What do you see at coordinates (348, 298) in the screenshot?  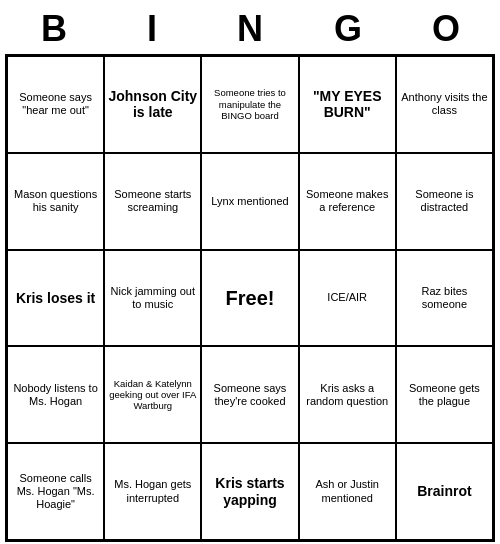 I see `bingo-cell: ICE/AIR` at bounding box center [348, 298].